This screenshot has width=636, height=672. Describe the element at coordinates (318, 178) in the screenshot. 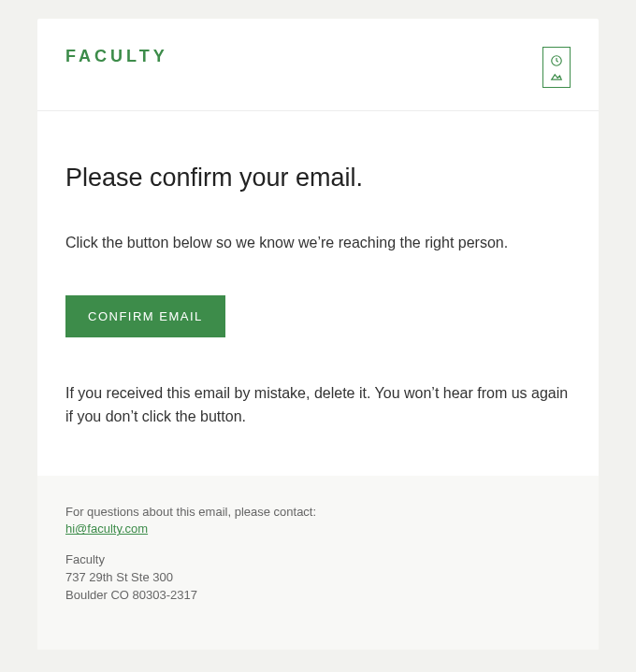

I see `page-title: Please confirm your email.` at that location.